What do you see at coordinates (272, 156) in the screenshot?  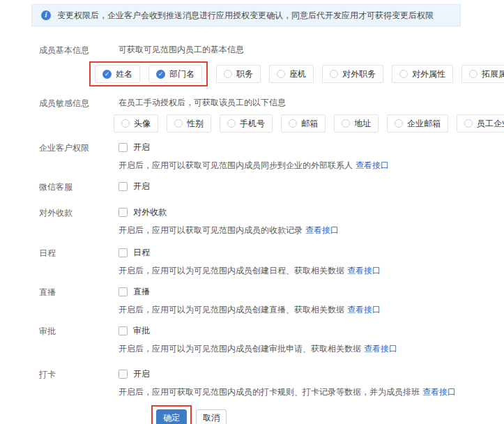 I see `section-corp-customer-permission: 企业客户权限 开启 开启后，应用可以获取可见范围内成员同步到企业的外部联系人查看…` at bounding box center [272, 156].